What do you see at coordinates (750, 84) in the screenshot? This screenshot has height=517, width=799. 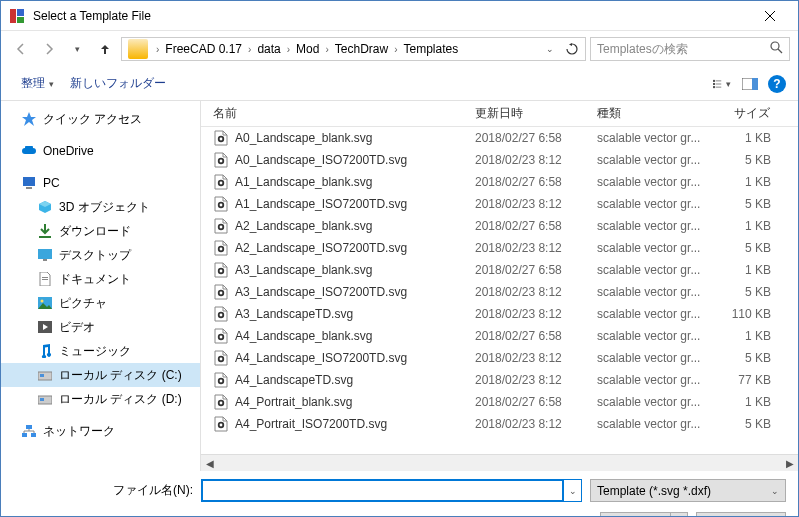 I see `preview-pane-button` at bounding box center [750, 84].